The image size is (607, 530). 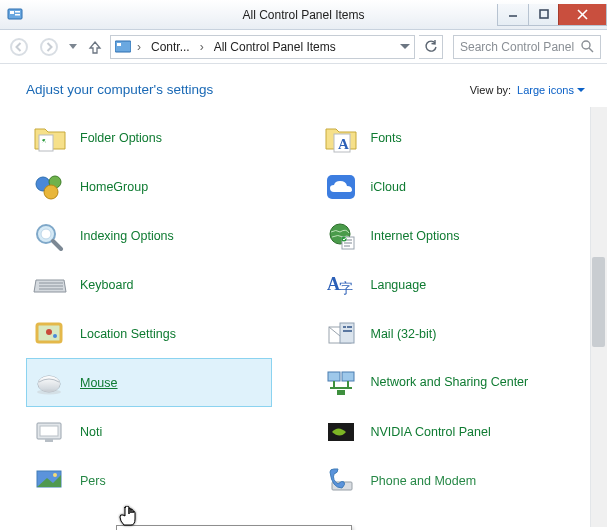 What do you see at coordinates (304, 47) in the screenshot?
I see `nav-bar: › Contr... › All Control Panel Items Sea…` at bounding box center [304, 47].